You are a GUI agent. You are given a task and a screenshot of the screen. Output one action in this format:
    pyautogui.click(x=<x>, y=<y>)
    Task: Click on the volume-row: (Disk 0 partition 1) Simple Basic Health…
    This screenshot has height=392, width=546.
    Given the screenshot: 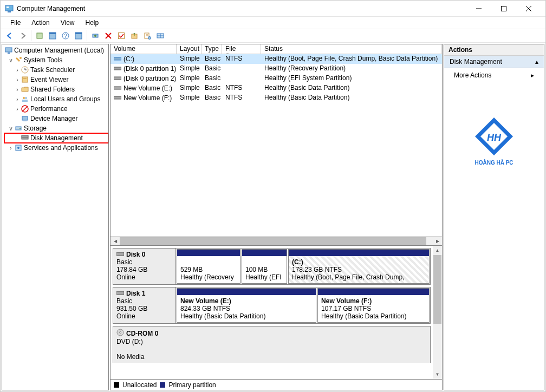 What is the action you would take?
    pyautogui.click(x=276, y=69)
    